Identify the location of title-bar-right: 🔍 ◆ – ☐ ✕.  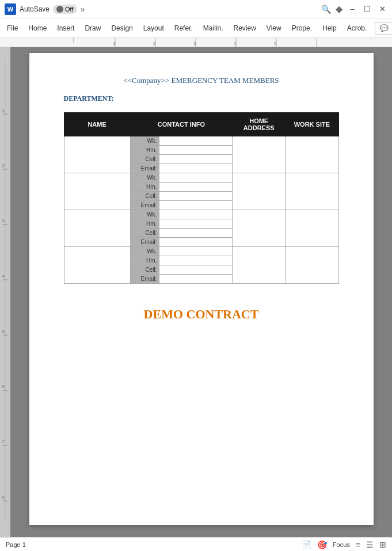
(355, 9).